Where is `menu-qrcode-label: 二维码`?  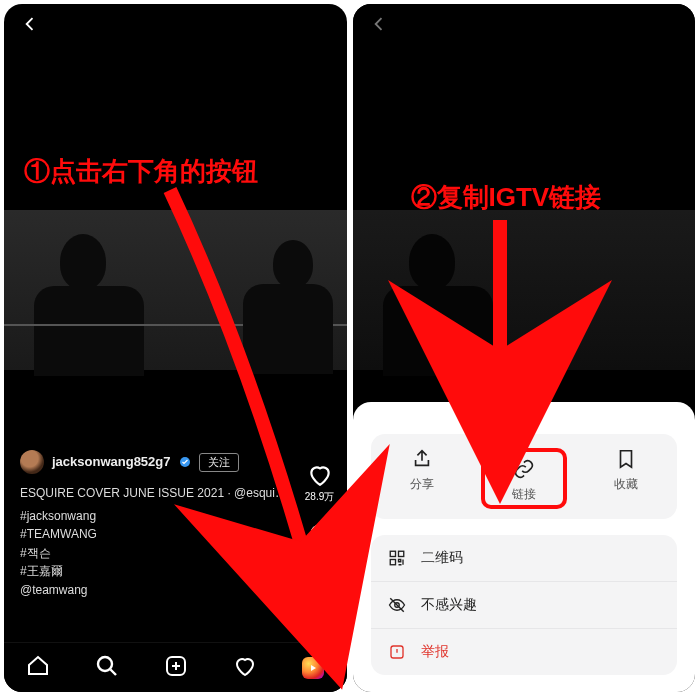
menu-qrcode-label: 二维码 is located at coordinates (442, 558).